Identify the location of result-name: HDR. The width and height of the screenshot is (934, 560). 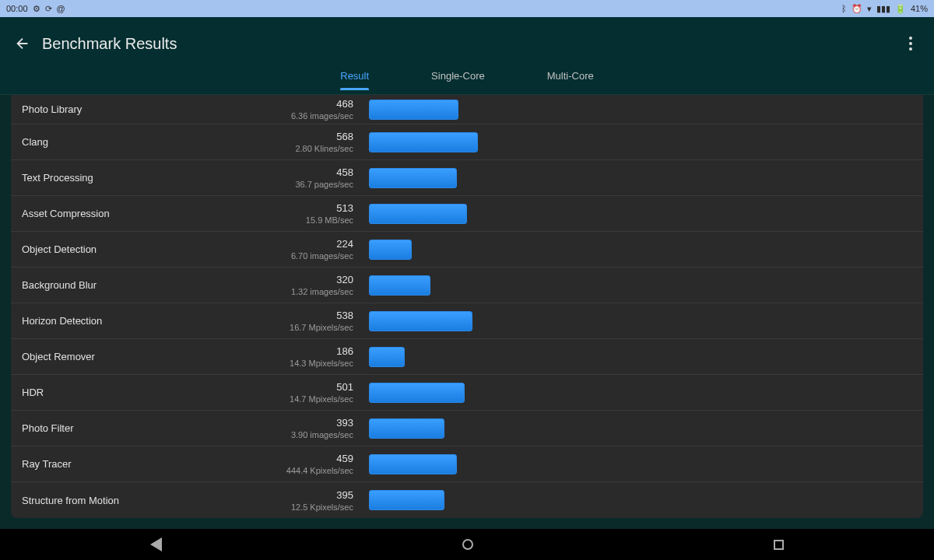
(128, 392).